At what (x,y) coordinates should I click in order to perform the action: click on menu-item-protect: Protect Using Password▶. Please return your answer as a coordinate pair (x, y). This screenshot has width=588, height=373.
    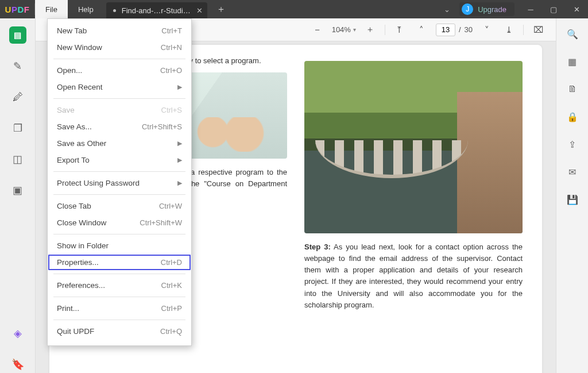
    Looking at the image, I should click on (119, 183).